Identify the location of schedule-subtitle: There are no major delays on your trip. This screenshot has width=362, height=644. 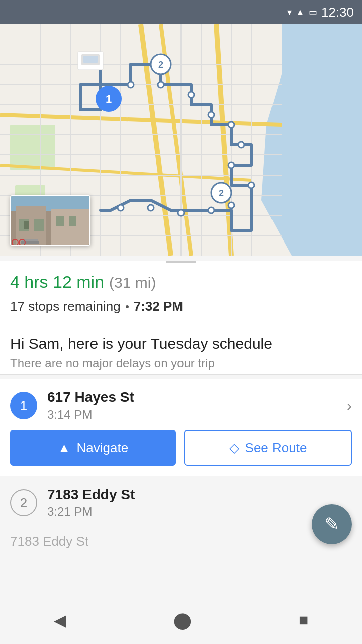
(181, 363).